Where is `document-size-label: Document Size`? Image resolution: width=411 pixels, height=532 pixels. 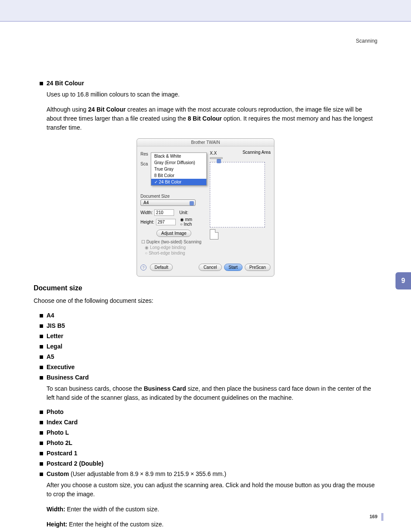 document-size-label: Document Size is located at coordinates (174, 196).